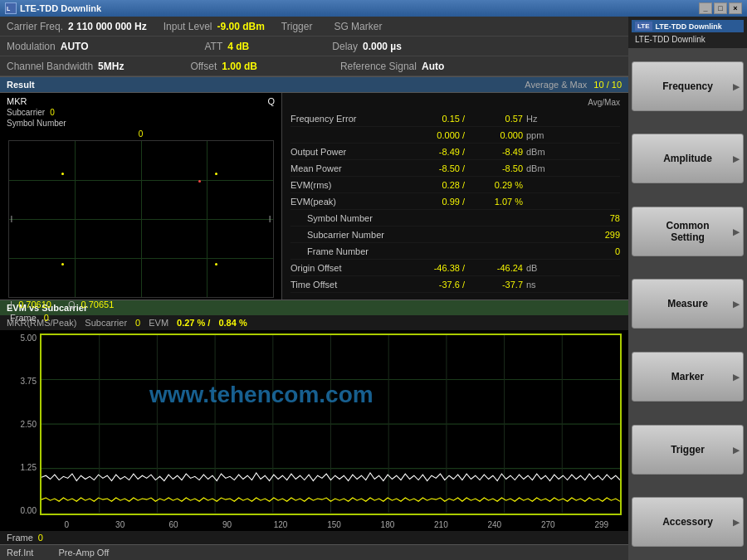  What do you see at coordinates (513, 251) in the screenshot?
I see `frame-num-val: 0` at bounding box center [513, 251].